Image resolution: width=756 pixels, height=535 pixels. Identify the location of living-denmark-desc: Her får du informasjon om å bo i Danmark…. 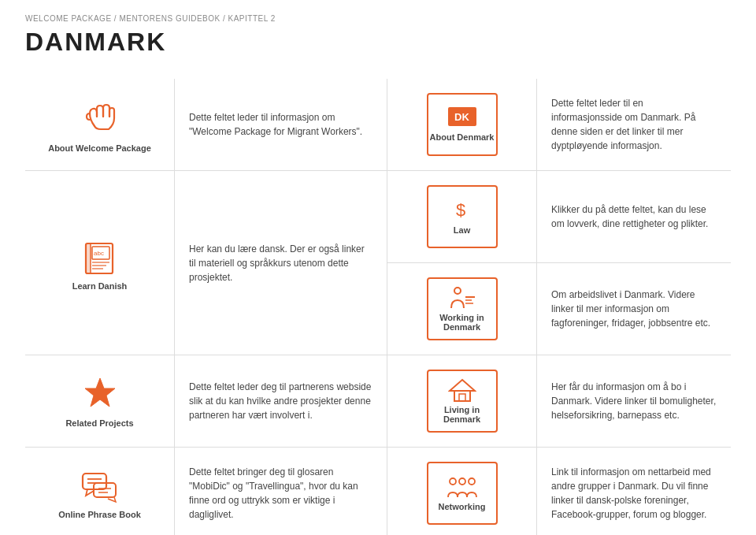
(634, 401).